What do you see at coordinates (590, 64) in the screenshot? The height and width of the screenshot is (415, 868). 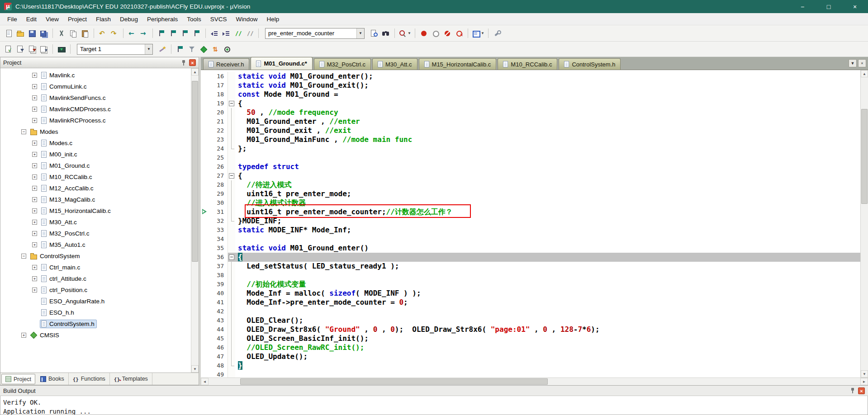 I see `tab-controlsystem-h: ControlSystem.h` at bounding box center [590, 64].